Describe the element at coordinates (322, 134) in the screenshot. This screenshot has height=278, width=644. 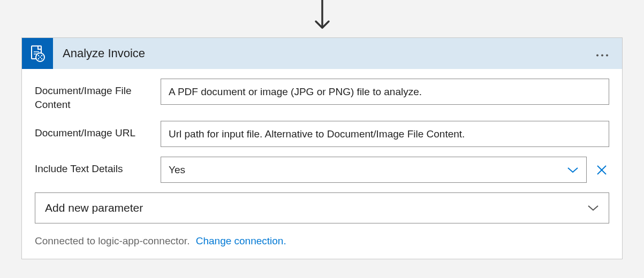
I see `field-row-url: Document/Image URL` at that location.